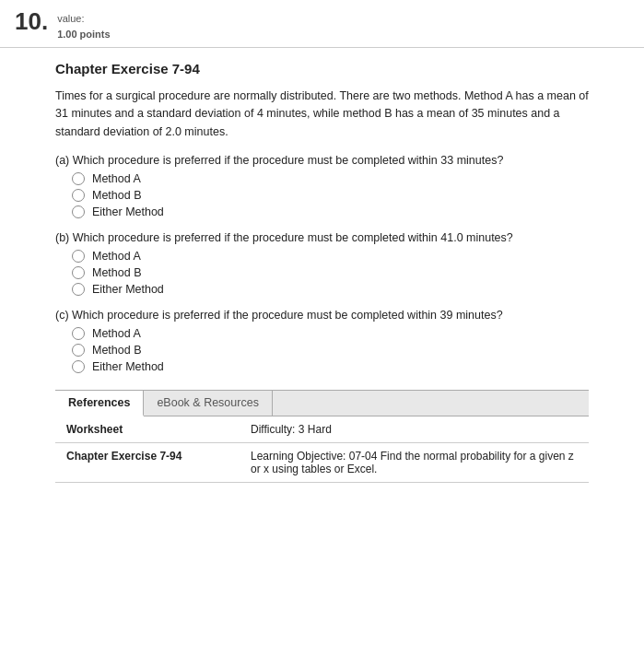  What do you see at coordinates (322, 68) in the screenshot?
I see `exercise-title: Chapter Exercise 7-94` at bounding box center [322, 68].